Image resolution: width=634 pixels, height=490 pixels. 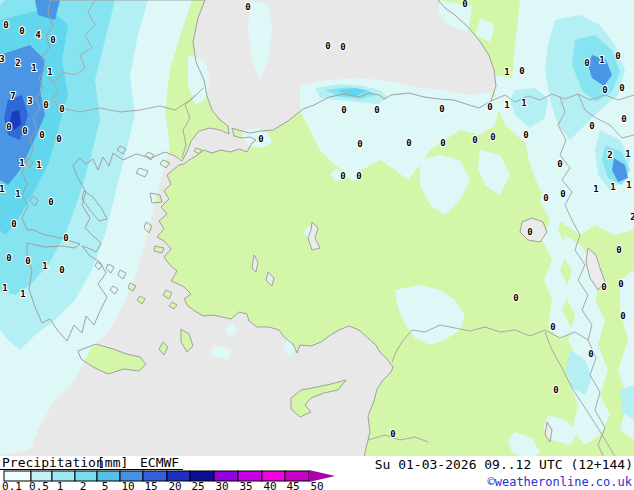 What do you see at coordinates (112, 462) in the screenshot?
I see `legend-title-unit: [mm]` at bounding box center [112, 462].